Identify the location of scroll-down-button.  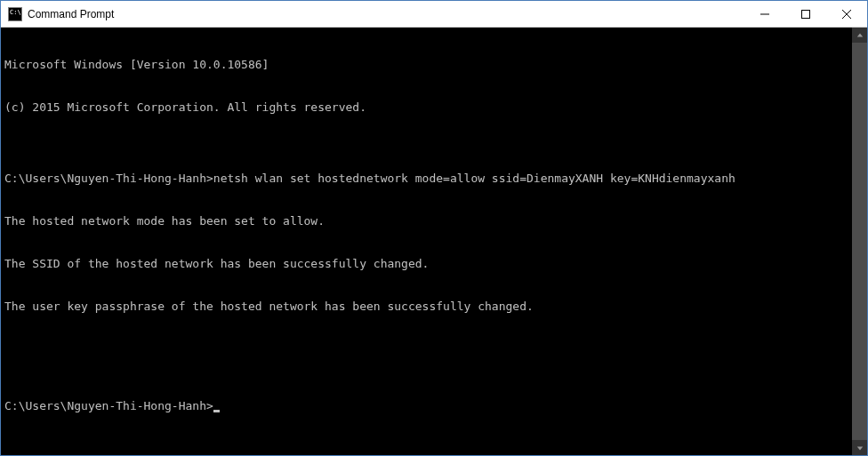
(859, 448).